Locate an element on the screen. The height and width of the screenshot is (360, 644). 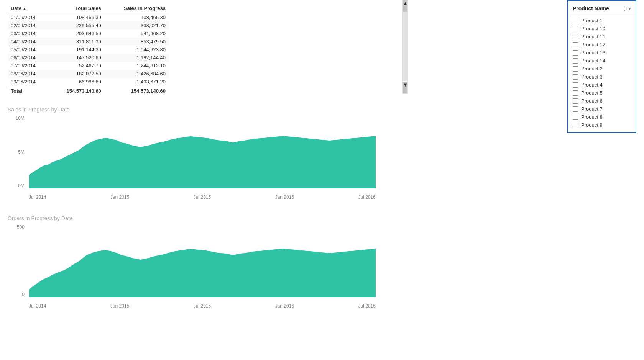
ox-jul2014: Jul 2014 is located at coordinates (38, 306).